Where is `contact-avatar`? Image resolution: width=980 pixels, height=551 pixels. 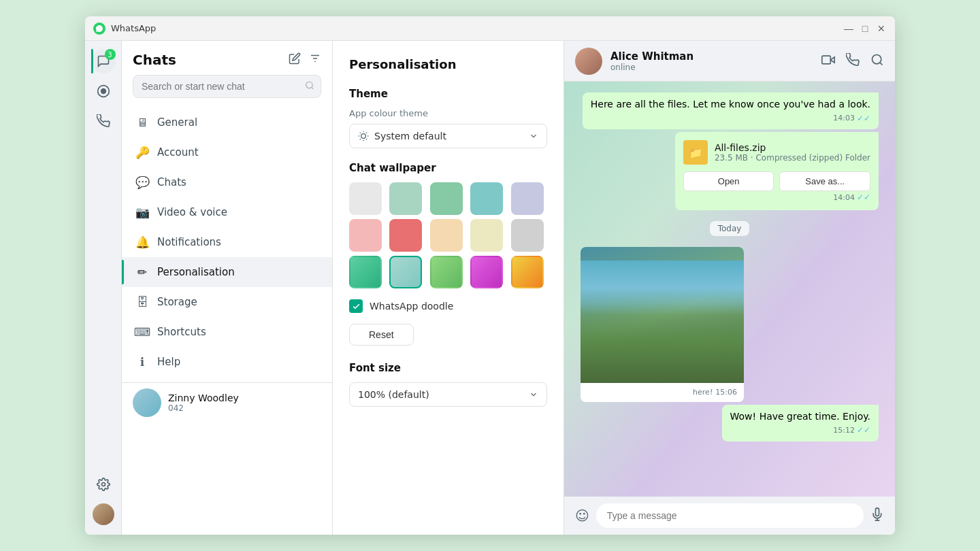
contact-avatar is located at coordinates (589, 61).